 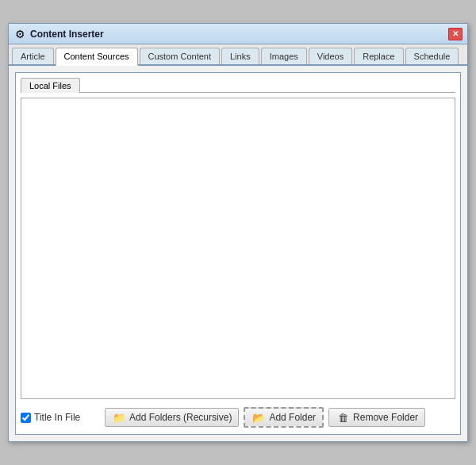 I want to click on window-title: Content Inserter, so click(x=67, y=34).